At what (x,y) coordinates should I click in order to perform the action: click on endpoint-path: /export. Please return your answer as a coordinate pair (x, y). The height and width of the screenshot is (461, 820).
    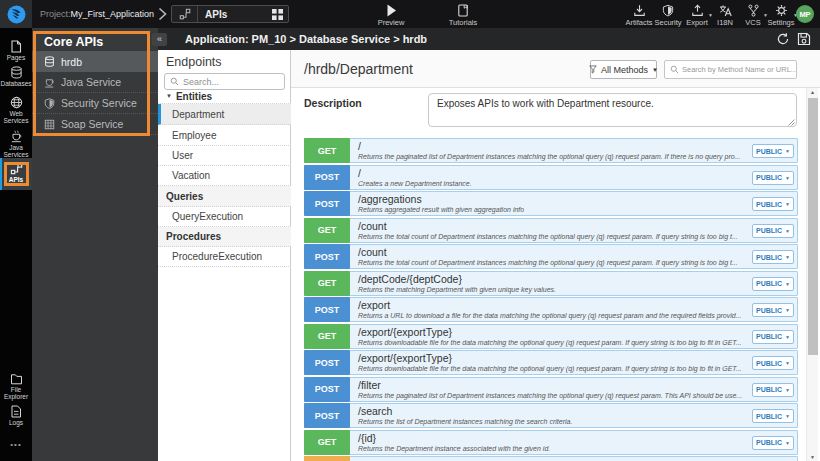
    Looking at the image, I should click on (550, 305).